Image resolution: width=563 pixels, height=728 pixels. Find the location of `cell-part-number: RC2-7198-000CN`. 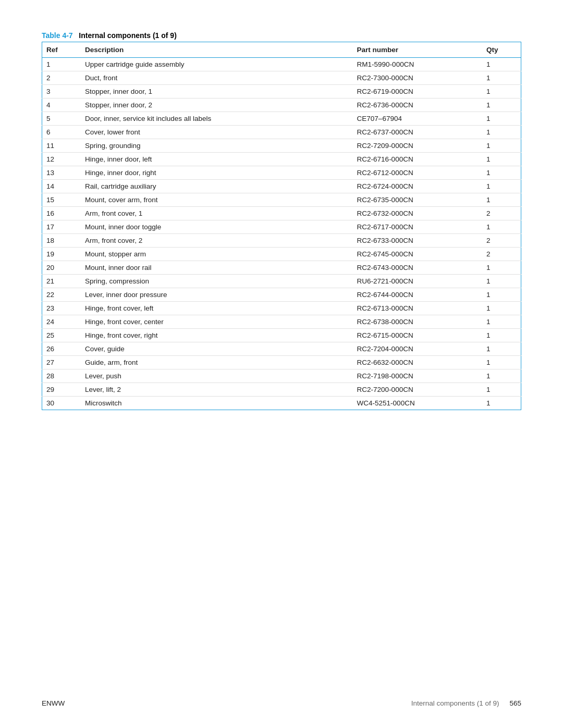

cell-part-number: RC2-7198-000CN is located at coordinates (418, 376).